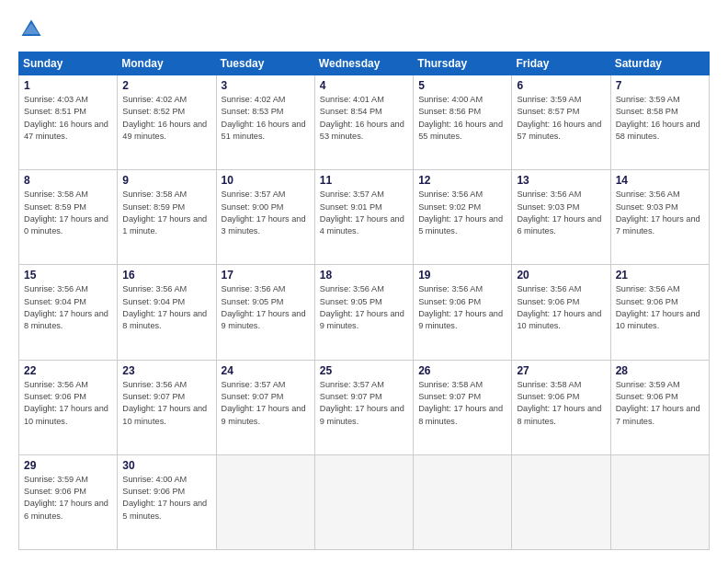  I want to click on day-info: Sunrise: 3:56 AMSunset: 9:02 PMDaylight:…, so click(462, 213).